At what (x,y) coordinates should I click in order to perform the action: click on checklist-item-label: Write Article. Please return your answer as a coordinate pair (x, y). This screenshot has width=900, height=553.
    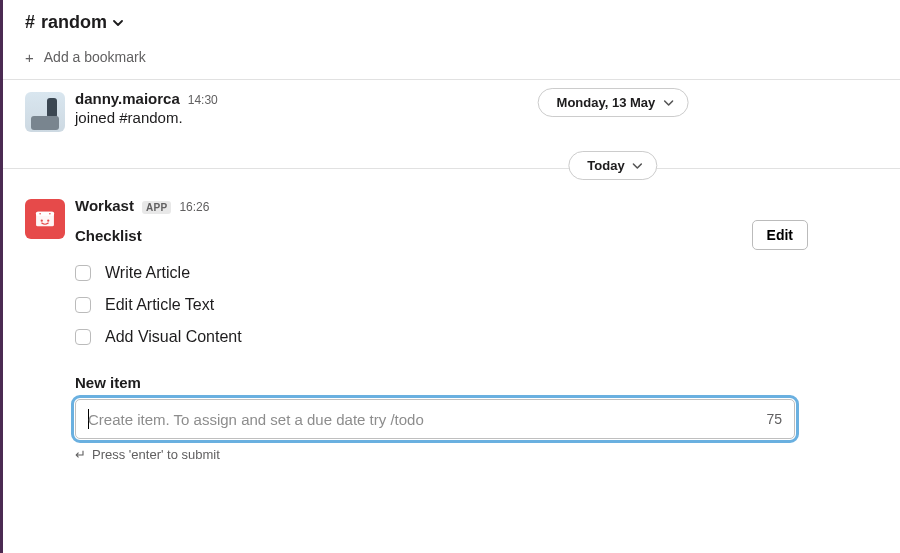
    Looking at the image, I should click on (148, 273).